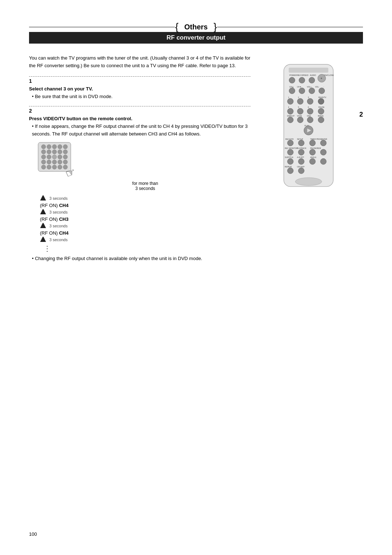  Describe the element at coordinates (309, 116) in the screenshot. I see `svg-text: OSD` at that location.